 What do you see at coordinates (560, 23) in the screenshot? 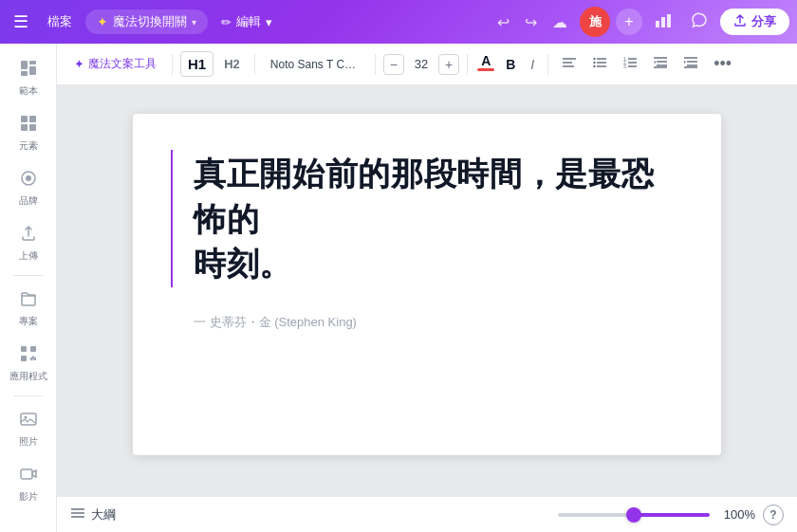
I see `cloud-save-icon: ☁` at bounding box center [560, 23].